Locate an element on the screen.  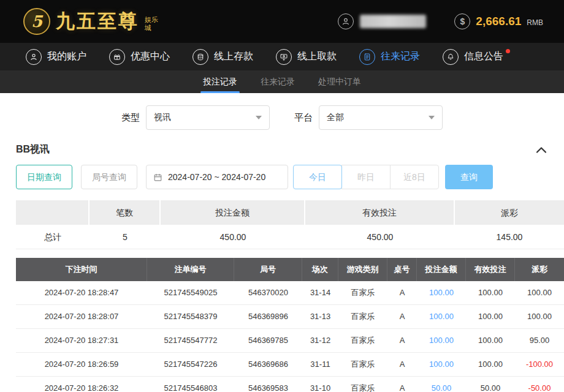
table-row: 2024-07-20 18:28:47521745549025546370020… is located at coordinates (290, 293).